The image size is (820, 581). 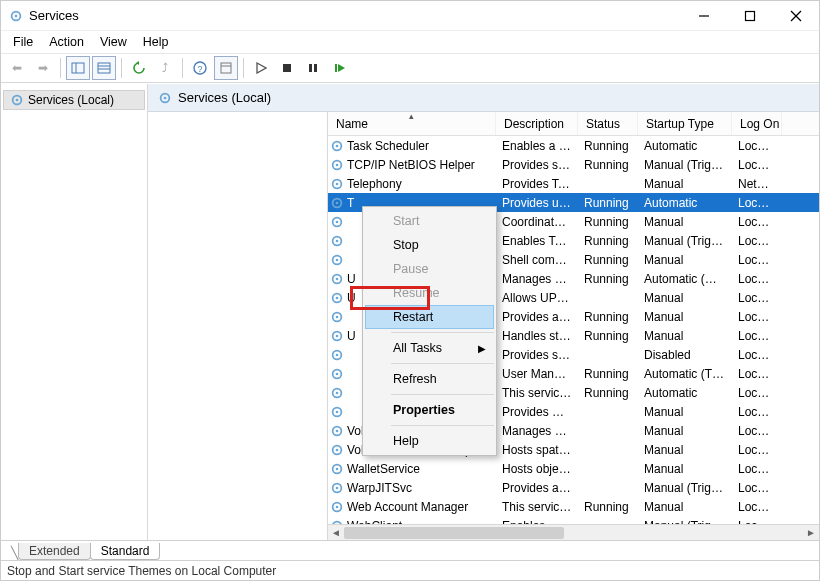 I want to click on col-startup: Startup Type, so click(x=685, y=124).